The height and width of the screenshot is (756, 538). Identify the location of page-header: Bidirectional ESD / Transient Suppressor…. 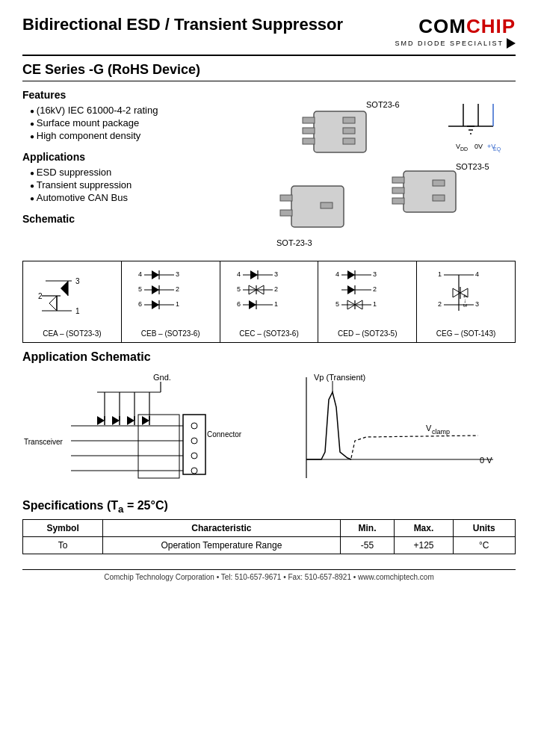
(269, 36).